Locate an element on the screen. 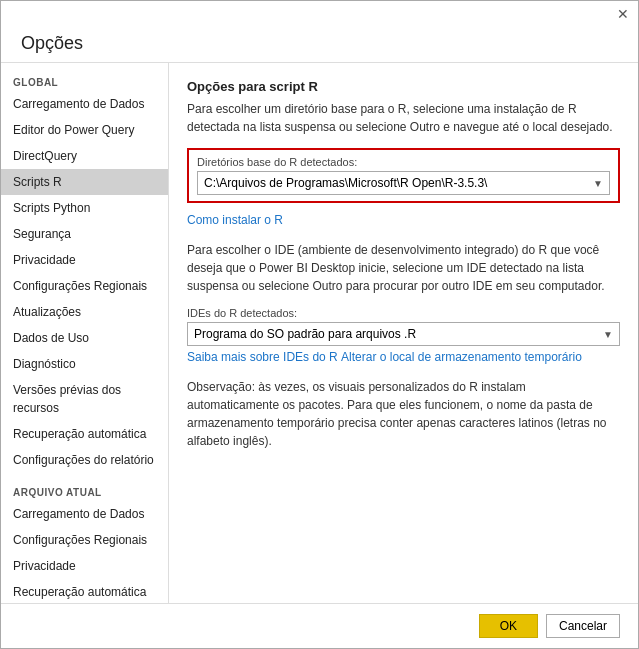 Image resolution: width=639 pixels, height=649 pixels. sidebar-item-directquery: DirectQuery is located at coordinates (84, 156).